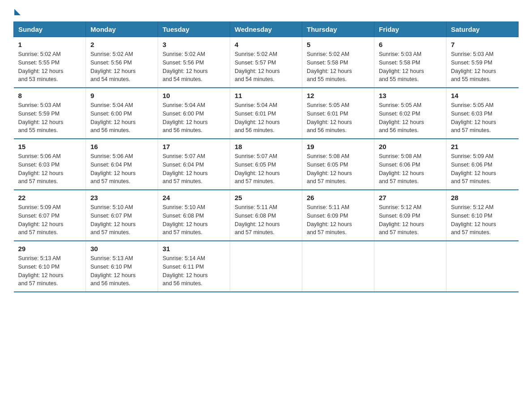  I want to click on calendar-cell: 20 Sunrise: 5:08 AM Sunset: 6:06 PM Dayl…, so click(410, 164).